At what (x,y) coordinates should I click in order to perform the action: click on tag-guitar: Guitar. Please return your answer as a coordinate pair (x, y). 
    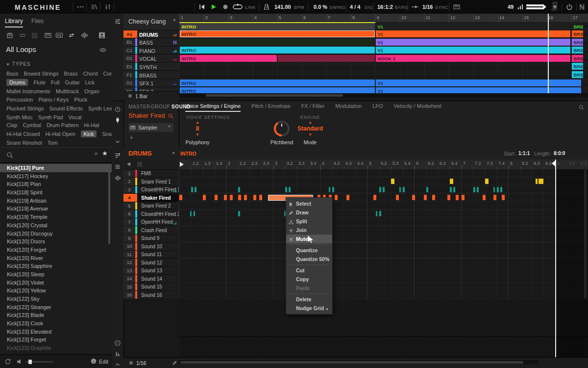
    Looking at the image, I should click on (73, 82).